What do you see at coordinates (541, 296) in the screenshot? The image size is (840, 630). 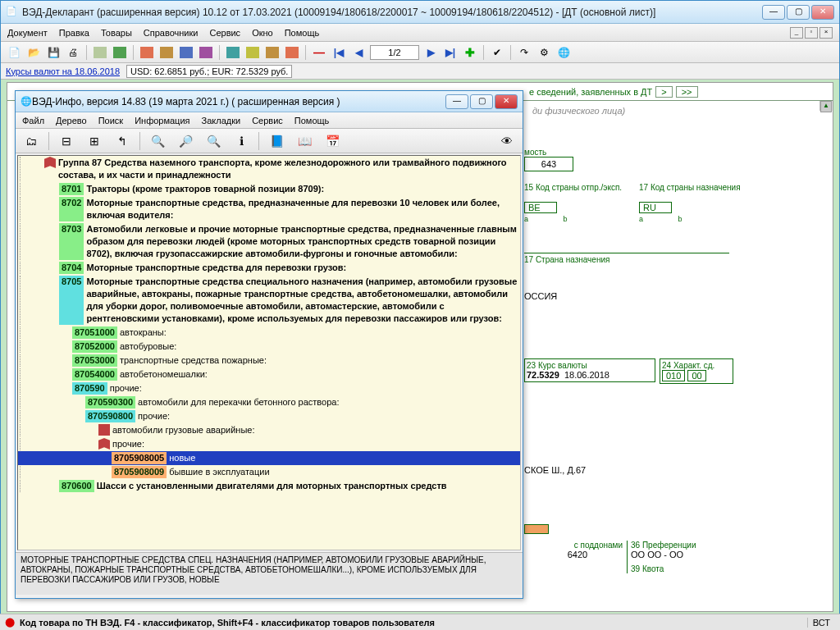 I see `russia-value: ОССИЯ` at bounding box center [541, 296].